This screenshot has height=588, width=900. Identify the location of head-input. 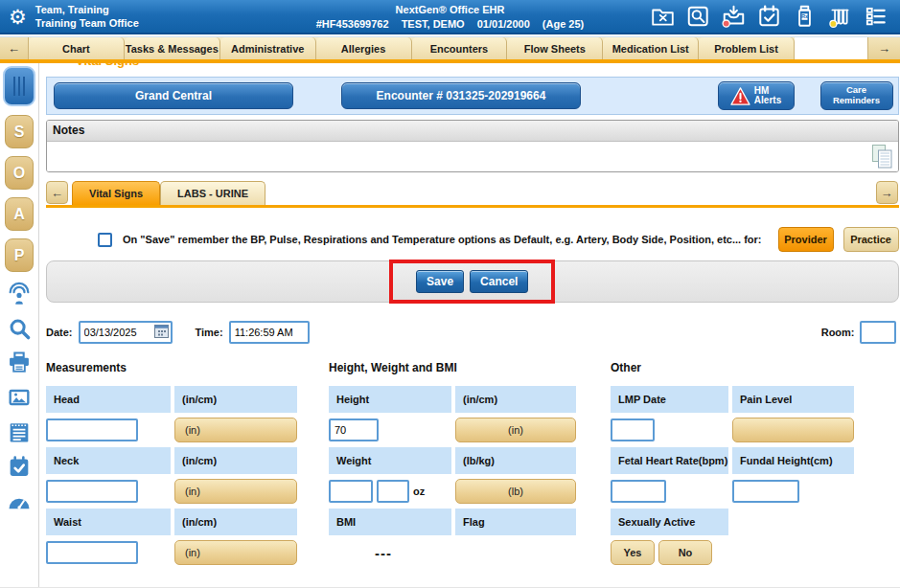
(92, 430).